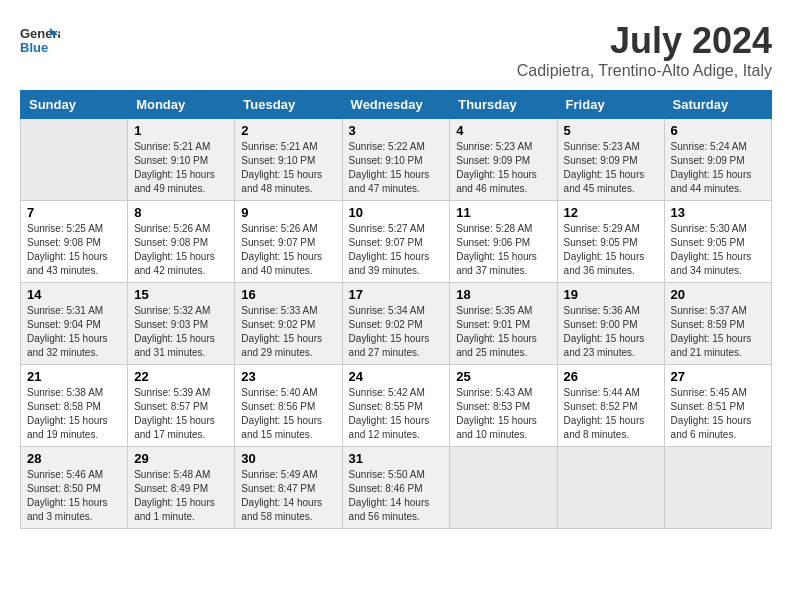  I want to click on day-detail: Sunrise: 5:26 AM Sunset: 9:07 PM Dayligh…, so click(288, 250).